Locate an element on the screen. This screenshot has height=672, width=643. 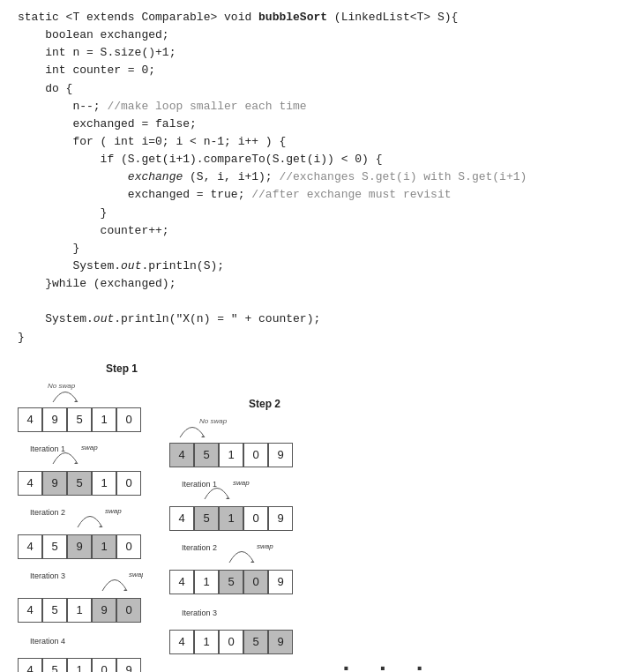
code-line-19: } is located at coordinates (321, 338).